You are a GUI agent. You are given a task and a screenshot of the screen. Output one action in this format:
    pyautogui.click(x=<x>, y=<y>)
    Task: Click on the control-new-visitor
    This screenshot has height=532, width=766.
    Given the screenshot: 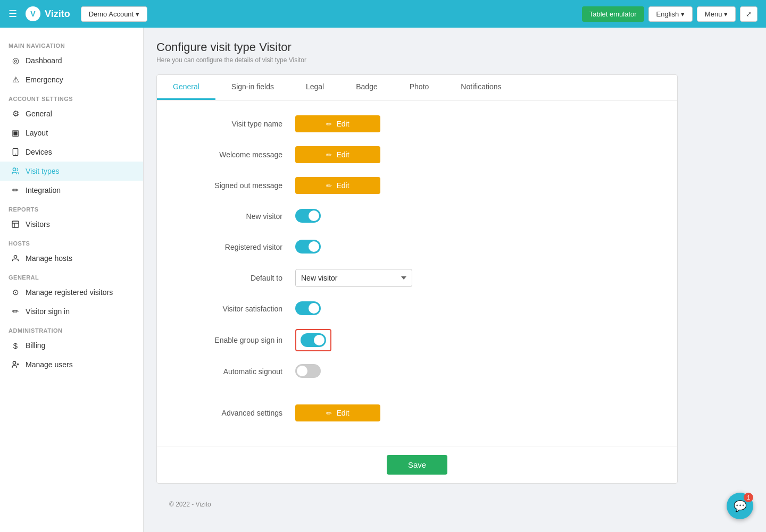 What is the action you would take?
    pyautogui.click(x=476, y=217)
    